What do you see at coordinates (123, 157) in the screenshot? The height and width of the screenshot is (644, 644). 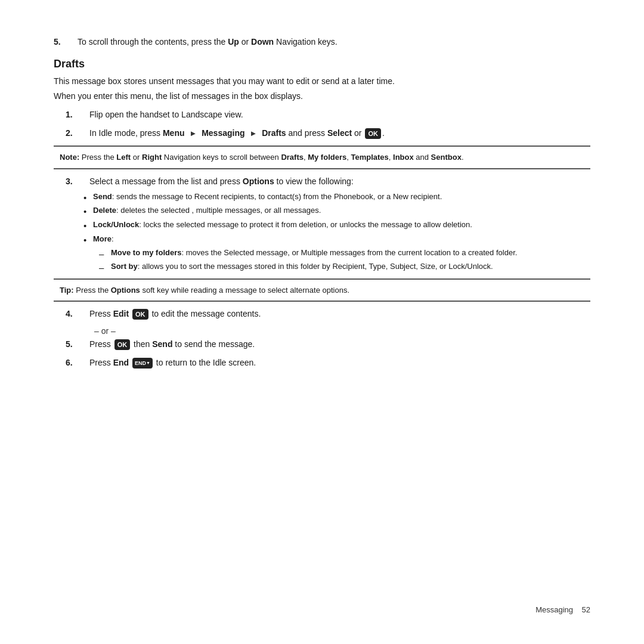 I see `left-bold: Left` at bounding box center [123, 157].